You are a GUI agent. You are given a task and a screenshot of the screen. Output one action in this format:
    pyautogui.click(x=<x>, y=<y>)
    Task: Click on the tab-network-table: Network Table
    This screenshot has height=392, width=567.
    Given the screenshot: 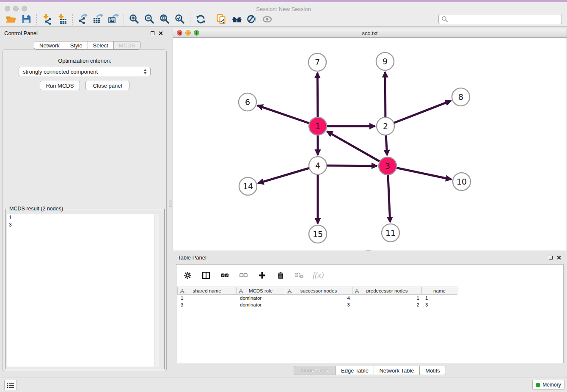 What is the action you would take?
    pyautogui.click(x=397, y=370)
    